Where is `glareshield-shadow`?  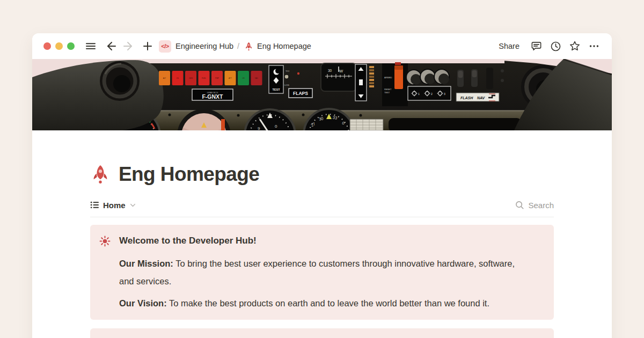 glareshield-shadow is located at coordinates (455, 124).